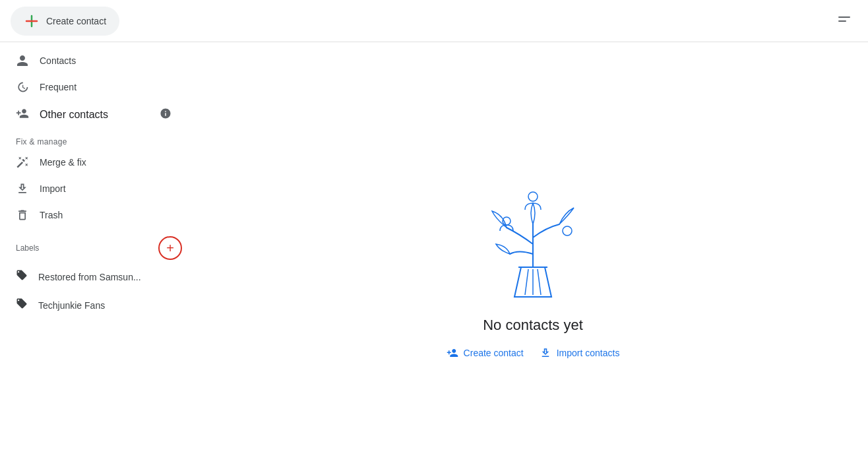 The height and width of the screenshot is (475, 868). Describe the element at coordinates (51, 215) in the screenshot. I see `trash-label: Trash` at that location.